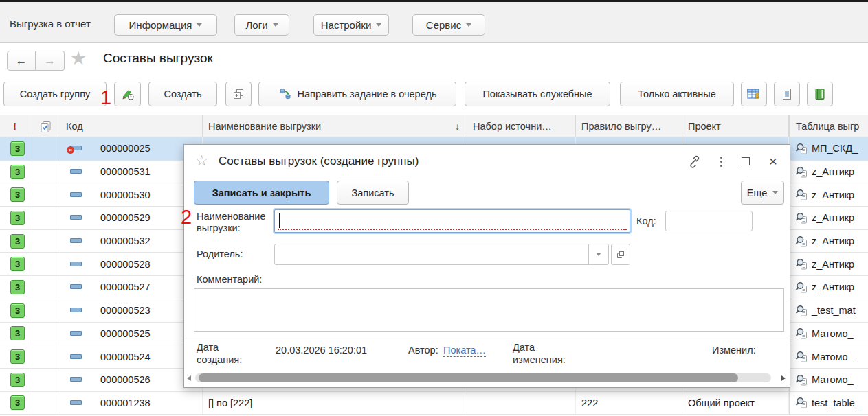  What do you see at coordinates (379, 25) in the screenshot?
I see `chevron-down-icon` at bounding box center [379, 25].